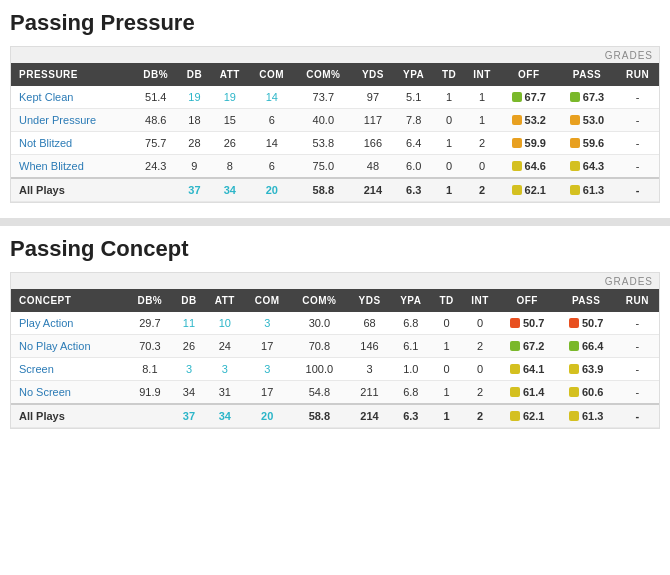 Image resolution: width=670 pixels, height=575 pixels. Describe the element at coordinates (190, 416) in the screenshot. I see `total-db: 37` at that location.